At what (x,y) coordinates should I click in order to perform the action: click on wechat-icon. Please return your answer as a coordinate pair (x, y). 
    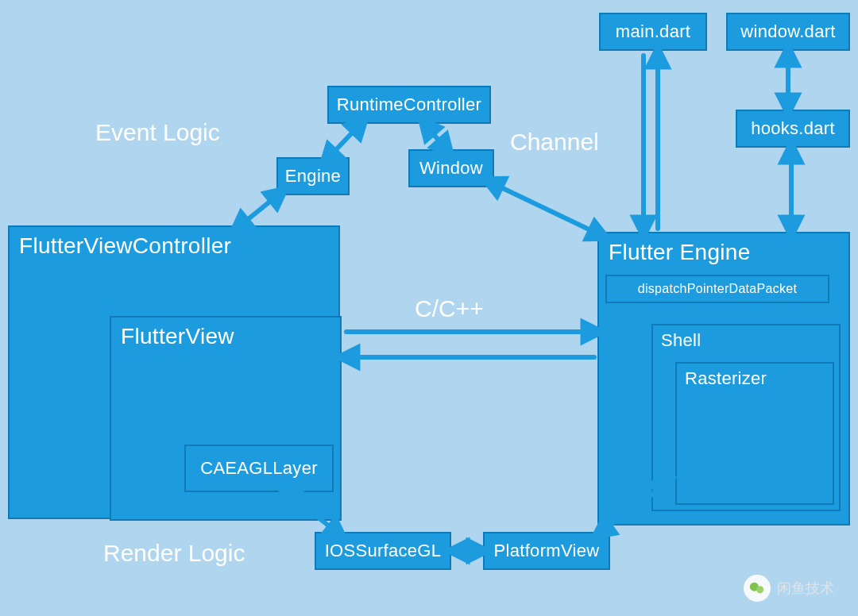
    Looking at the image, I should click on (757, 588).